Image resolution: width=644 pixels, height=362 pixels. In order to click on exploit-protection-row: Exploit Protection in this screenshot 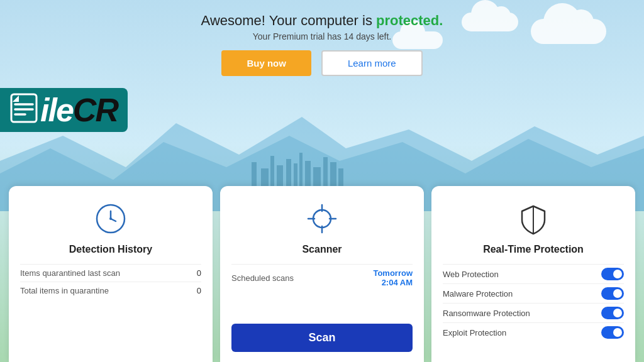, I will do `click(533, 332)`.